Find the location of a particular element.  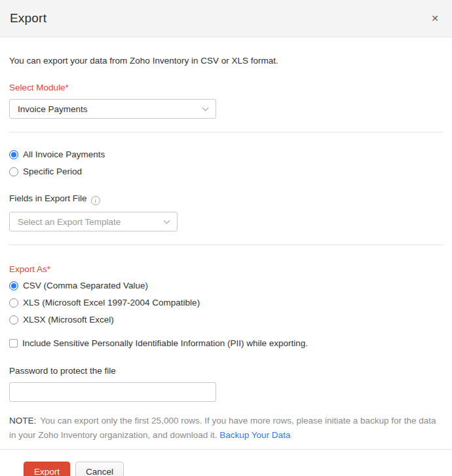

radio-label: All Invoice Payments is located at coordinates (64, 155).